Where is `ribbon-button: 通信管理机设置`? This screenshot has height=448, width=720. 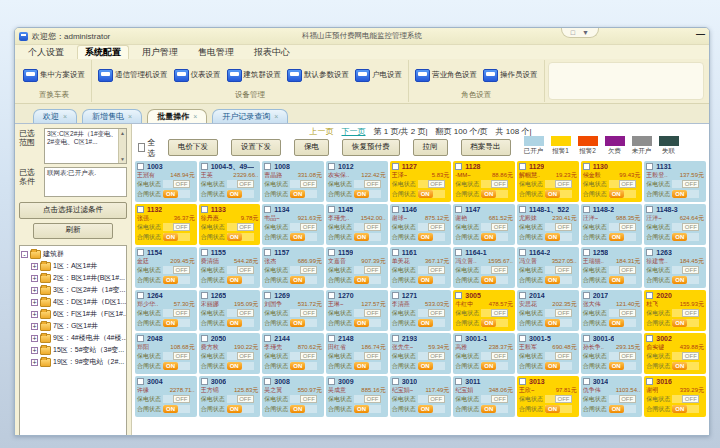
ribbon-button: 通信管理机设置 is located at coordinates (133, 76).